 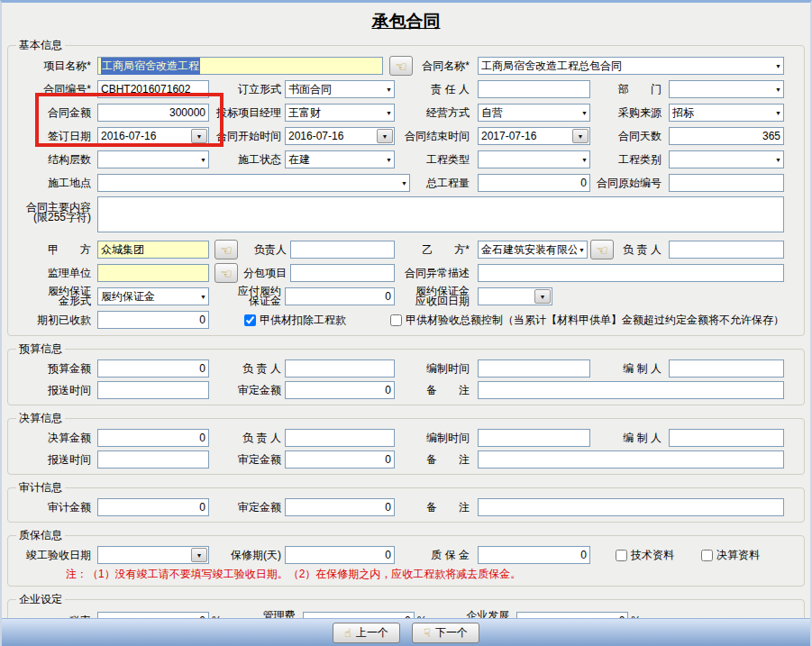 I want to click on contract-name-combo: 工商局宿舍改造工程总包合同▼, so click(x=631, y=66).